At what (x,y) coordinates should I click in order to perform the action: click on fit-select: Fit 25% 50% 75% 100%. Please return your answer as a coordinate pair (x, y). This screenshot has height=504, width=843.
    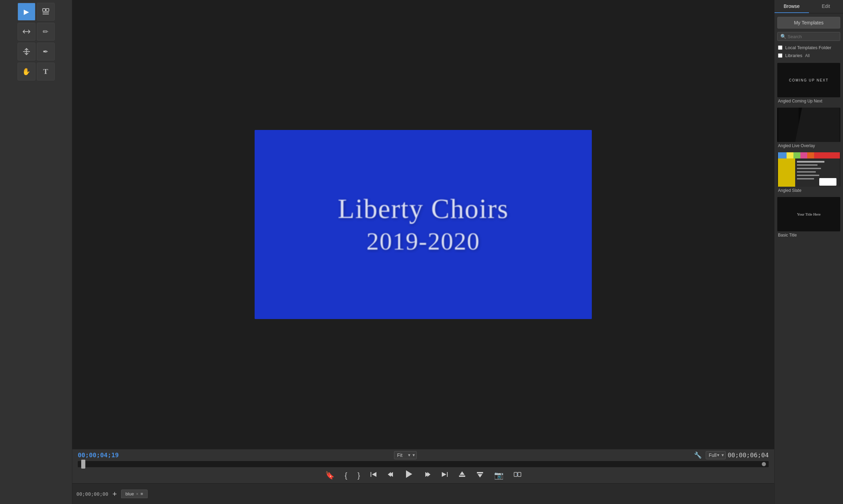
    Looking at the image, I should click on (405, 455).